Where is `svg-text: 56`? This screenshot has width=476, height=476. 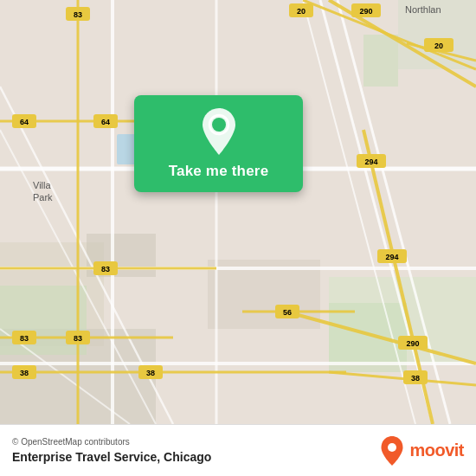 svg-text: 56 is located at coordinates (287, 312).